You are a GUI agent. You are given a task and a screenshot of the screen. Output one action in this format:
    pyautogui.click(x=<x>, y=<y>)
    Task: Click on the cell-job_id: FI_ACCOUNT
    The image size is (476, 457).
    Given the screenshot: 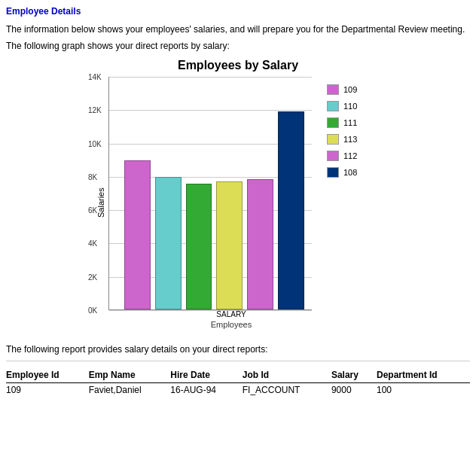 What is the action you would take?
    pyautogui.click(x=287, y=390)
    